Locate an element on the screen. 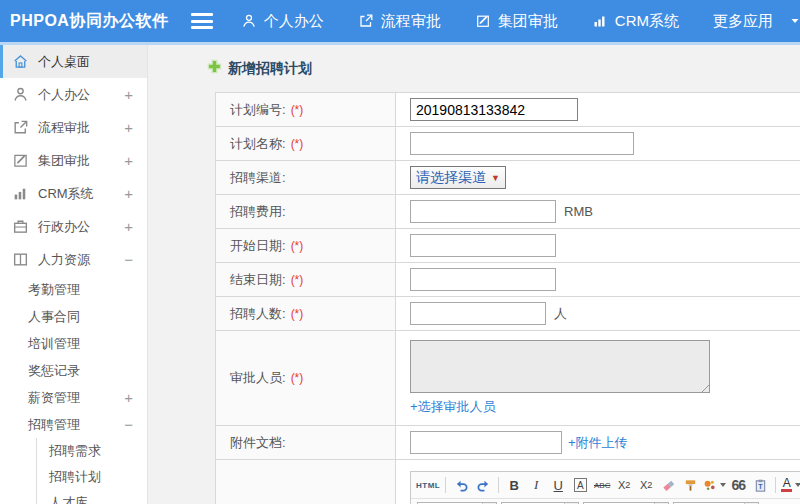 Image resolution: width=800 pixels, height=504 pixels. sidebar-item-7-6: 招聘管理− is located at coordinates (74, 424).